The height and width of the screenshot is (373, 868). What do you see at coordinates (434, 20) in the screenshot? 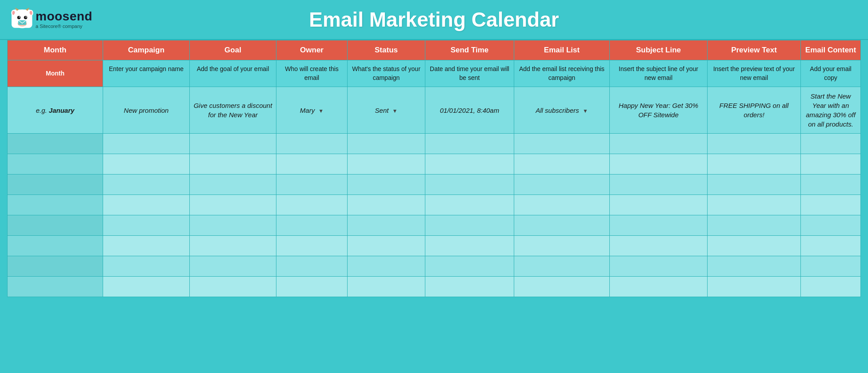
I see `header-title-area: Email Marketing Calendar` at bounding box center [434, 20].